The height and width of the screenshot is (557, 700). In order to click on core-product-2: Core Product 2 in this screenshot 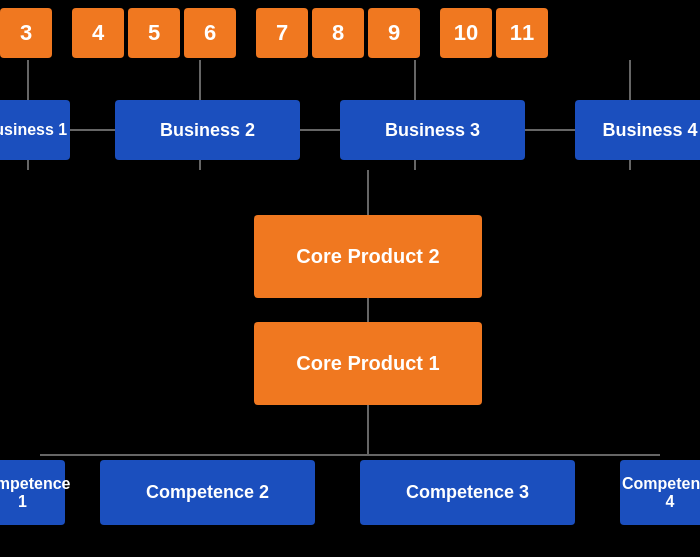, I will do `click(368, 256)`.